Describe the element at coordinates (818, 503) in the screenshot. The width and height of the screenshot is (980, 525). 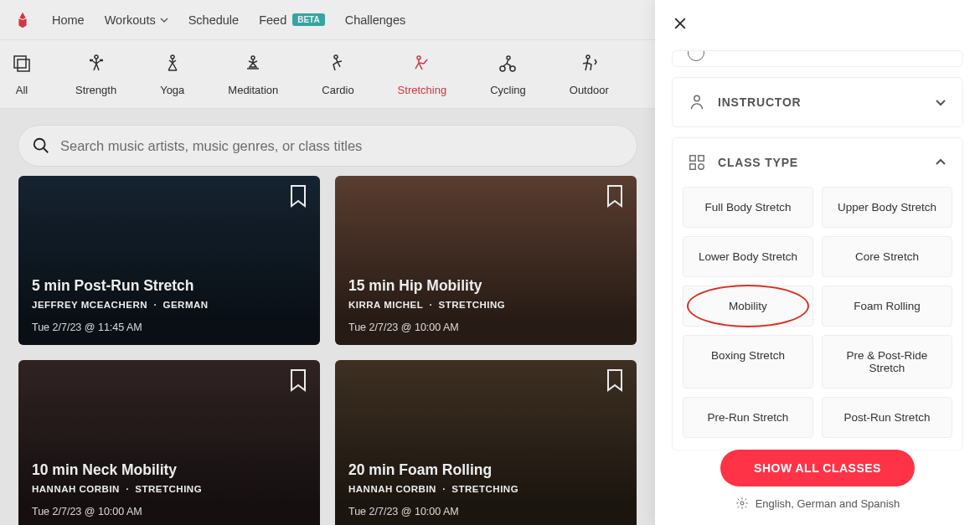
I see `language-settings-line: English, German and Spanish` at that location.